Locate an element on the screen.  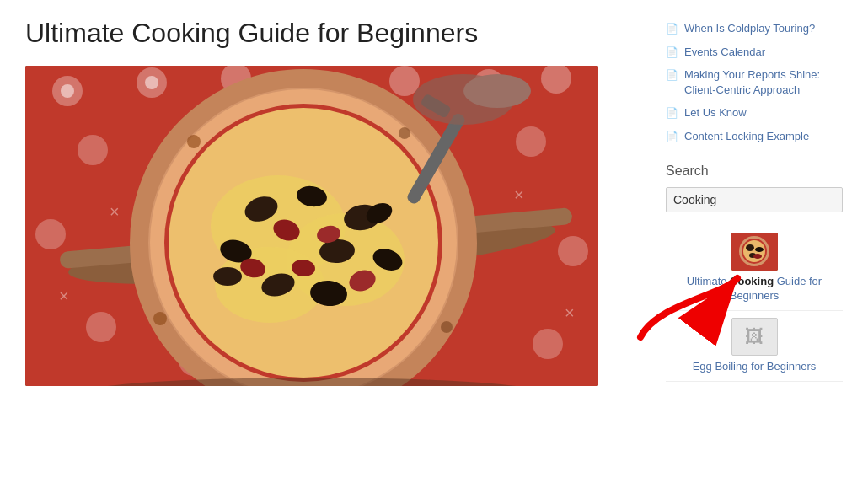
sidebar-nav: 📄 When Is Coldplay Touring? 📄 Events Cal… is located at coordinates (754, 83).